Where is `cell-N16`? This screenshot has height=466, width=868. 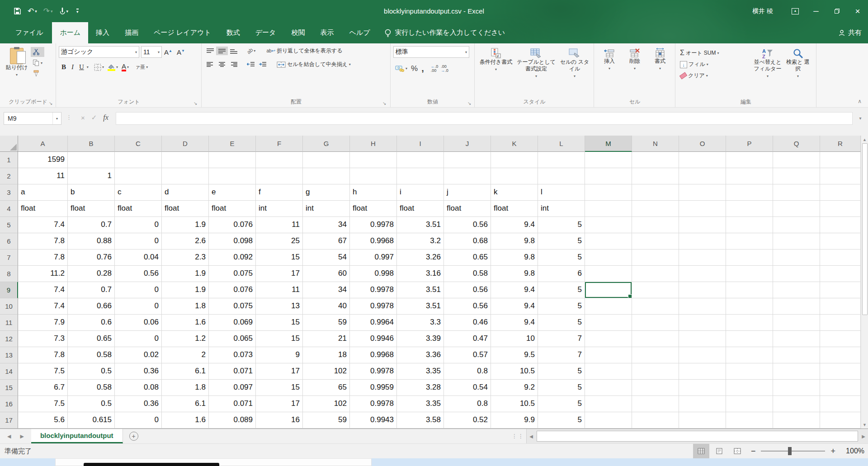
cell-N16 is located at coordinates (656, 404).